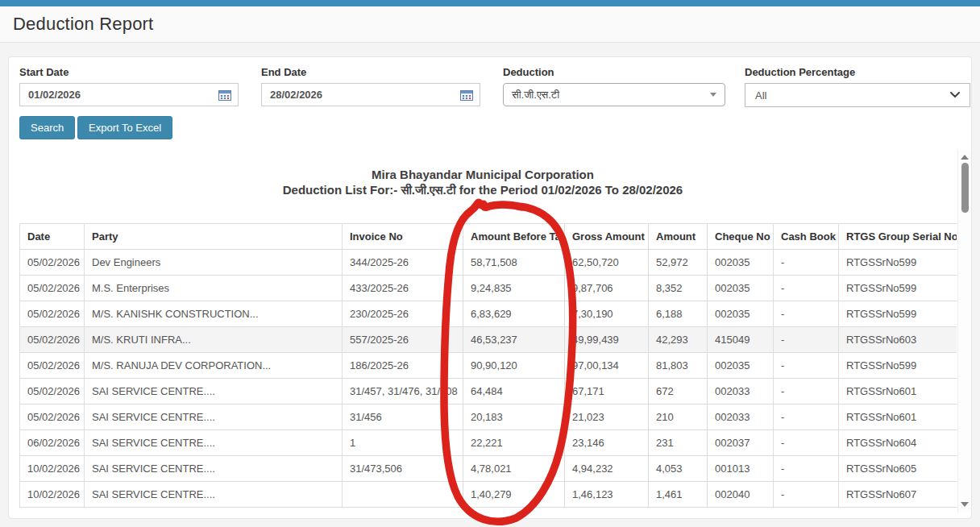  What do you see at coordinates (490, 3) in the screenshot?
I see `top-accent-bar` at bounding box center [490, 3].